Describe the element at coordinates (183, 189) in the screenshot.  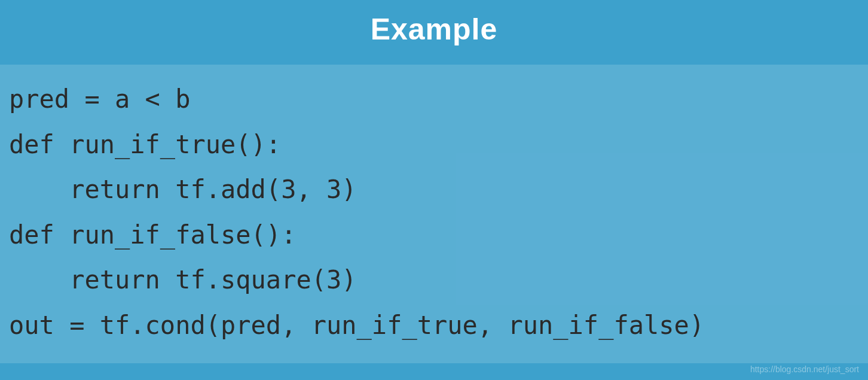
I see `code-line-3: return tf.add(2, 2)` at that location.